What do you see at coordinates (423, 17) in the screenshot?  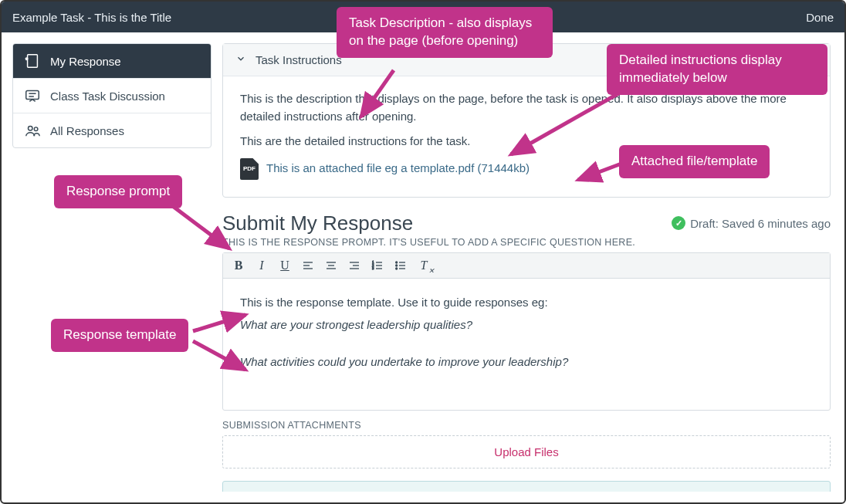 I see `title-bar: Example Task - This is the Title Done` at bounding box center [423, 17].